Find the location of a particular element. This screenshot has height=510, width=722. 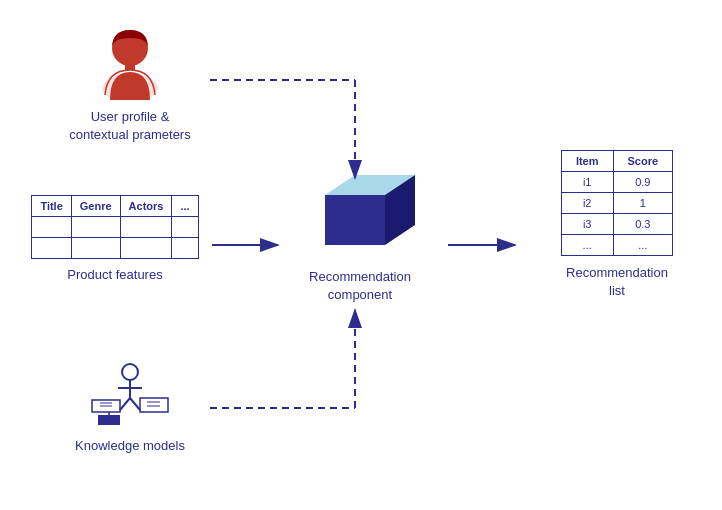

user-profile-label: User profile &contextual prameters is located at coordinates (130, 126).